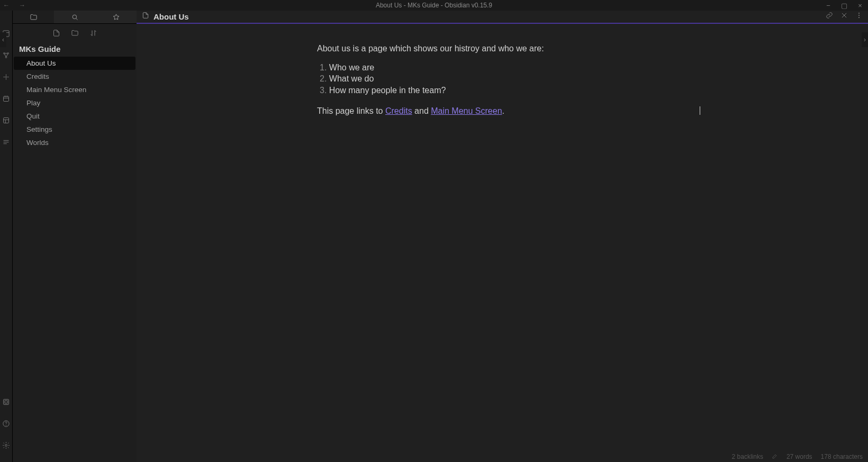  I want to click on canvas-icon, so click(6, 78).